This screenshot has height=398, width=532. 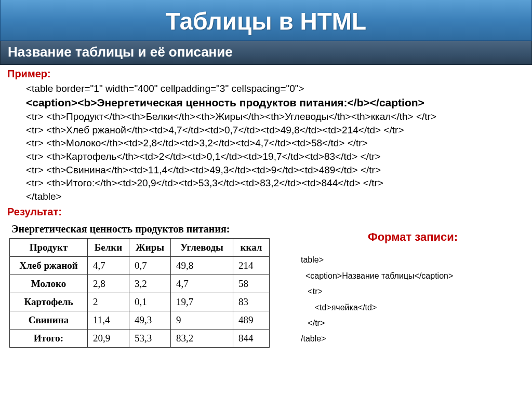 I want to click on slide-header: Таблицы в HTML, so click(x=266, y=21).